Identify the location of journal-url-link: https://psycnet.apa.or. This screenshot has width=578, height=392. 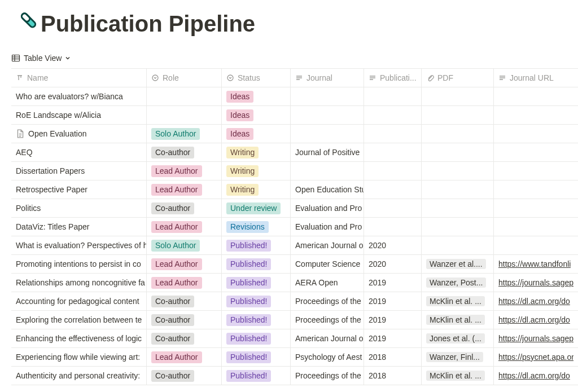
(536, 357).